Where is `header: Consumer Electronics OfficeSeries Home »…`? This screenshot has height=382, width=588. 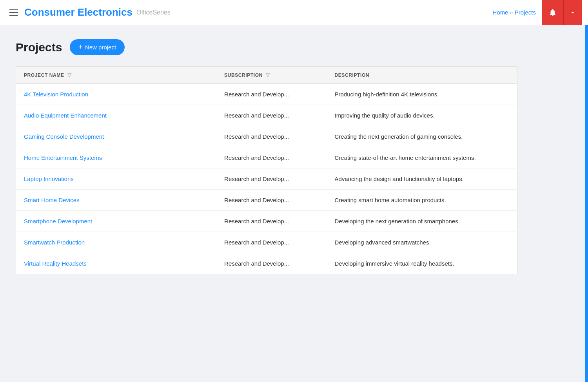 header: Consumer Electronics OfficeSeries Home »… is located at coordinates (294, 13).